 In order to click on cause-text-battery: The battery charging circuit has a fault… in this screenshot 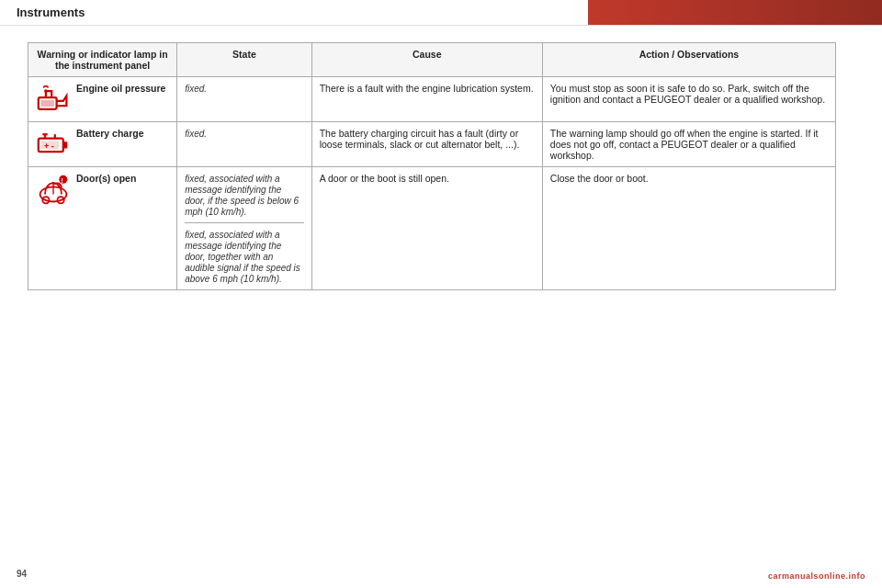, I will do `click(420, 139)`.